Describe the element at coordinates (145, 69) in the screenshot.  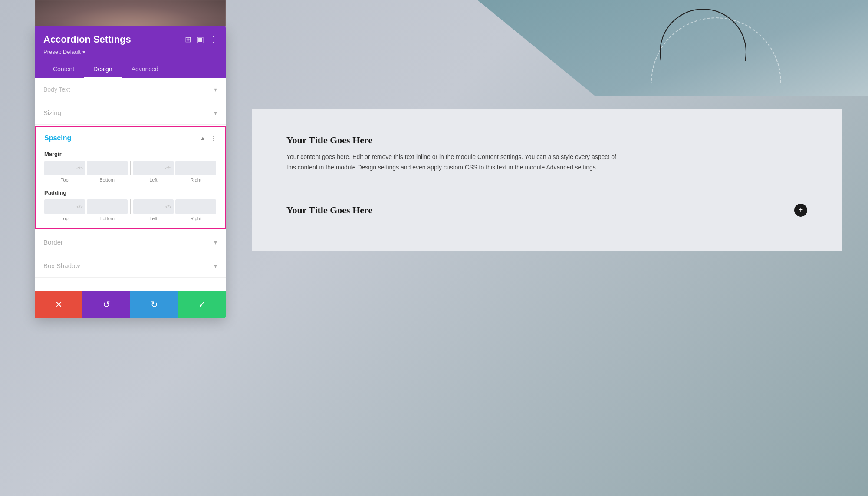
I see `tab-advanced-label: Advanced` at that location.